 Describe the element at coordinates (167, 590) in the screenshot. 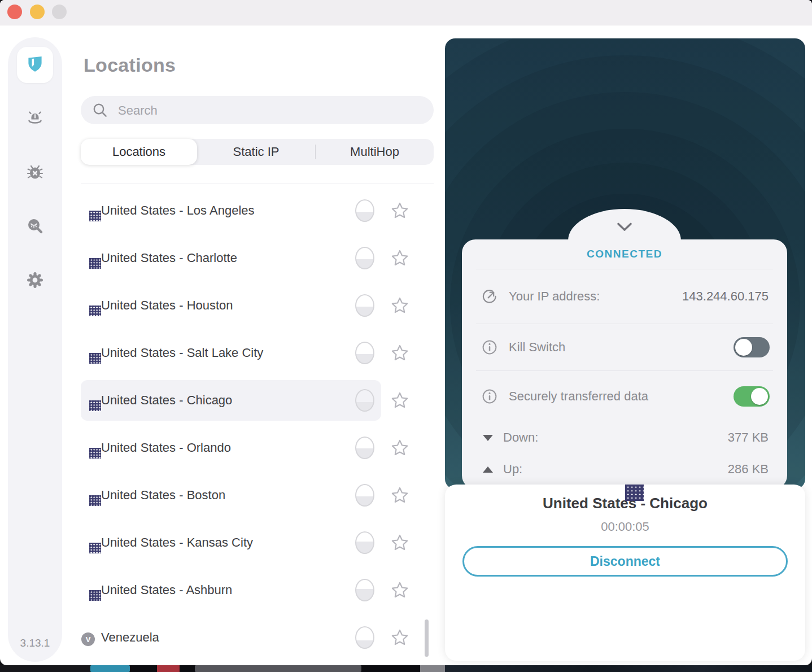

I see `location-name: United States - Ashburn` at that location.